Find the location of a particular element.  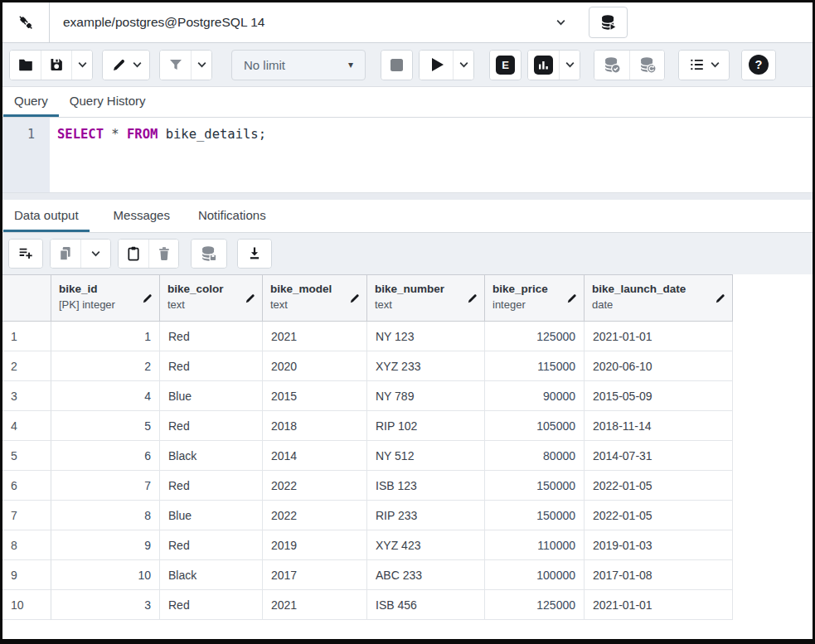

column-header-bike_id: bike_id[PK] integer is located at coordinates (106, 298).